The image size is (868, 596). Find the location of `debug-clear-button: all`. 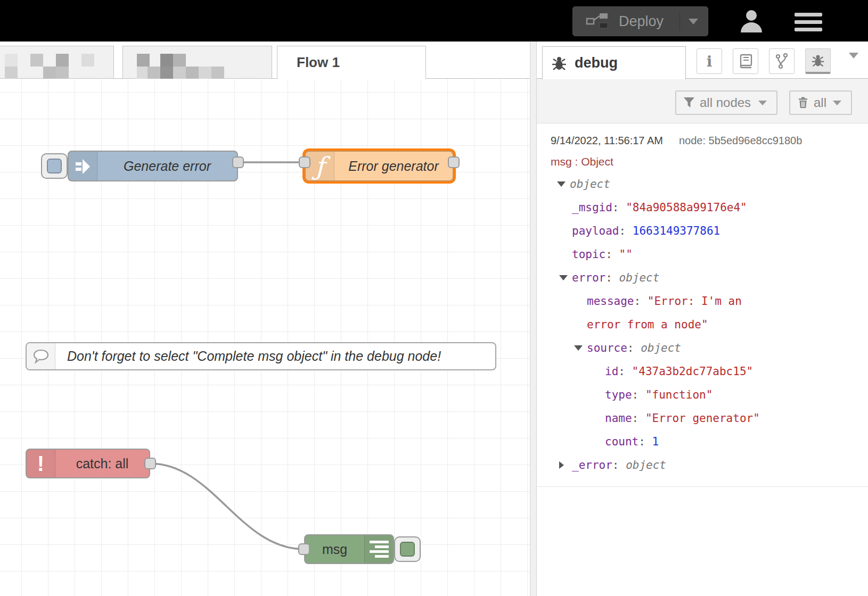

debug-clear-button: all is located at coordinates (821, 103).